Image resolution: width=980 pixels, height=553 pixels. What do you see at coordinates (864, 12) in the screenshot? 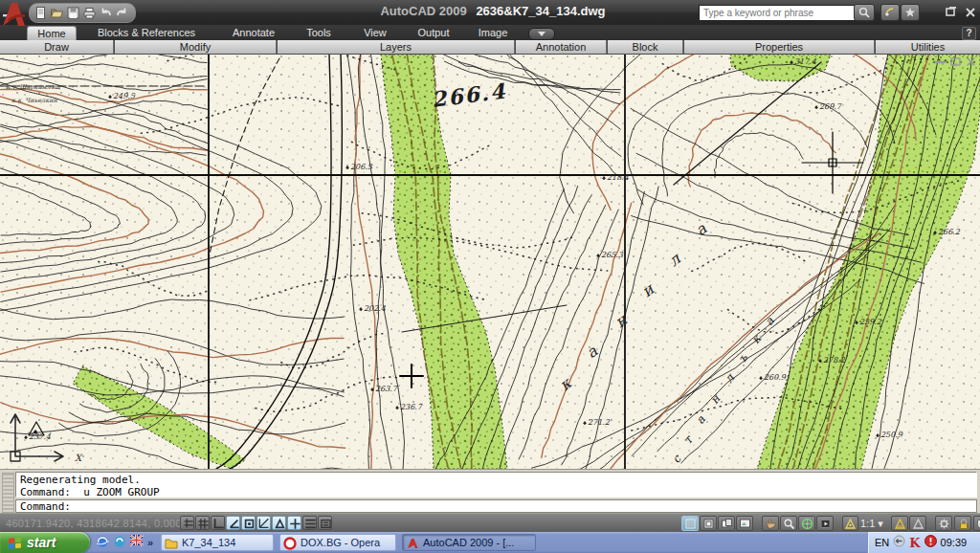
I see `search-magnifier-icon` at bounding box center [864, 12].